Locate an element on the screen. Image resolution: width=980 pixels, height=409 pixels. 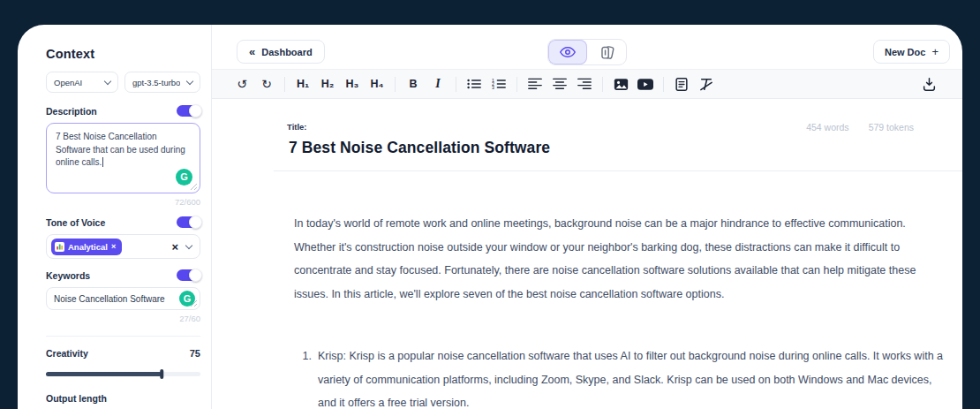
provider-select: OpenAI is located at coordinates (82, 82).